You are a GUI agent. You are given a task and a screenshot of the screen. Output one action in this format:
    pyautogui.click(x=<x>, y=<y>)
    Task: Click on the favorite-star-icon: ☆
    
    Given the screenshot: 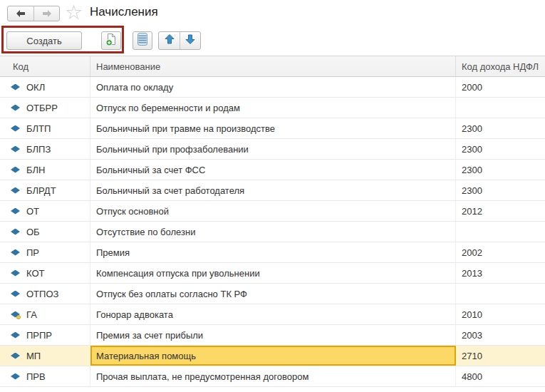 What is the action you would take?
    pyautogui.click(x=74, y=13)
    